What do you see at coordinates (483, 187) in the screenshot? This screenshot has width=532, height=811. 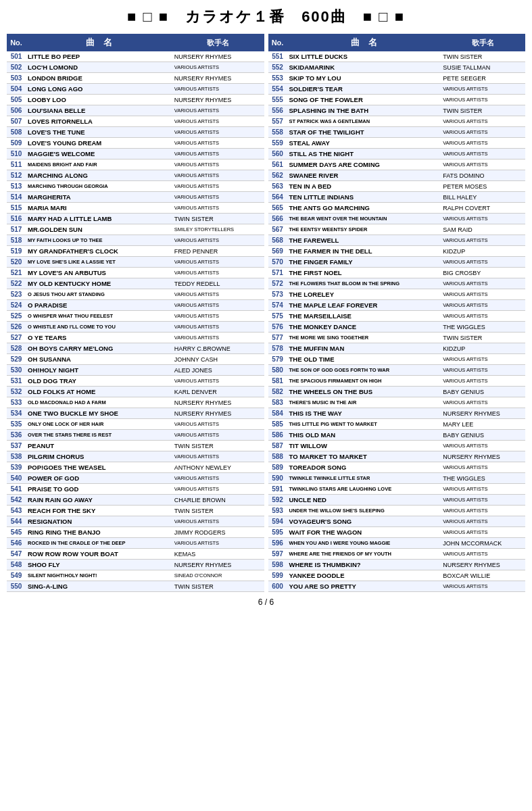 I see `artist-name: PETER MOSES` at bounding box center [483, 187].